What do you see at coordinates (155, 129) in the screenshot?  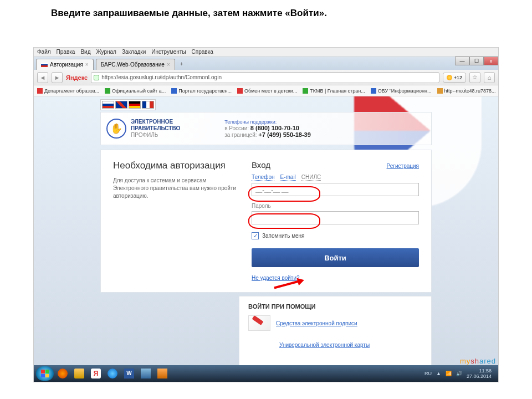 I see `brand-text: ЭЛЕКТРОННОЕ ПРАВИТЕЛЬСТВО ПРОФИЛЬ` at bounding box center [155, 129].